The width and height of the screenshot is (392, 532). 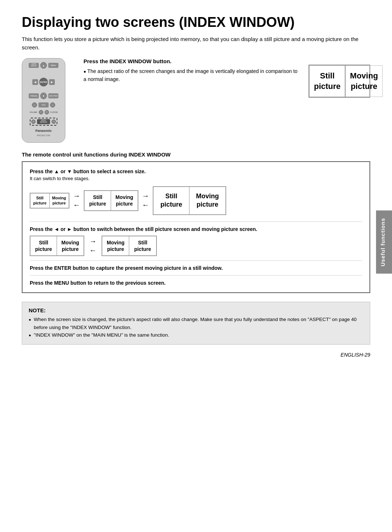 What do you see at coordinates (47, 100) in the screenshot?
I see `remote-control-image: AUTOSETUP ▲ MENU ◄ ENTER ► FREEZE ▼ SHUT` at bounding box center [47, 100].